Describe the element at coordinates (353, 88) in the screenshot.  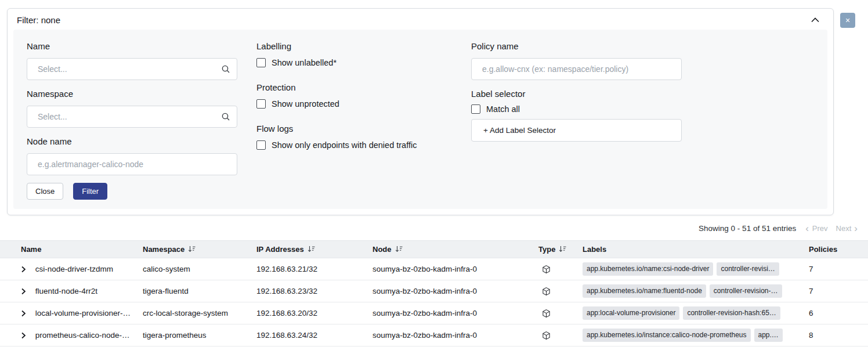
I see `protection-section-label: Protection` at that location.